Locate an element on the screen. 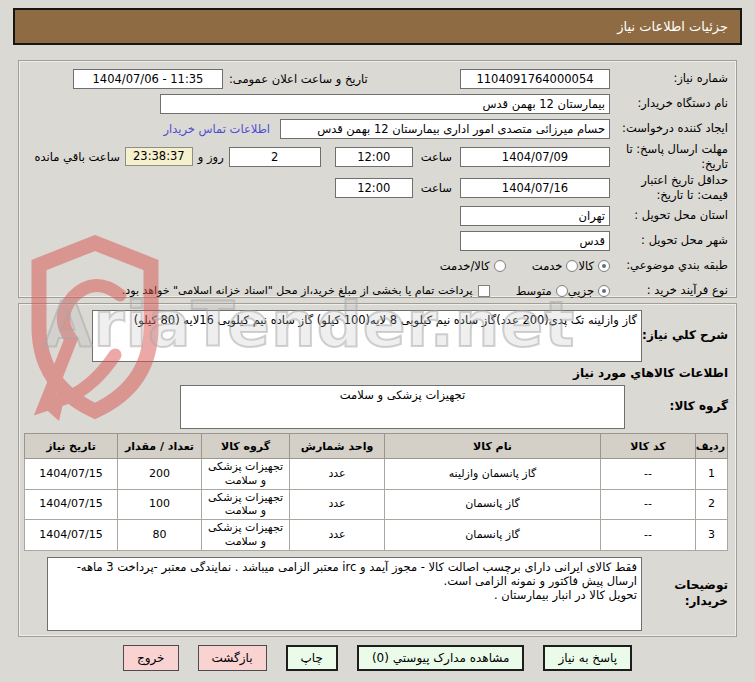 Image resolution: width=755 pixels, height=682 pixels. page-title: جزئیات اطلاعات نیاز is located at coordinates (672, 26).